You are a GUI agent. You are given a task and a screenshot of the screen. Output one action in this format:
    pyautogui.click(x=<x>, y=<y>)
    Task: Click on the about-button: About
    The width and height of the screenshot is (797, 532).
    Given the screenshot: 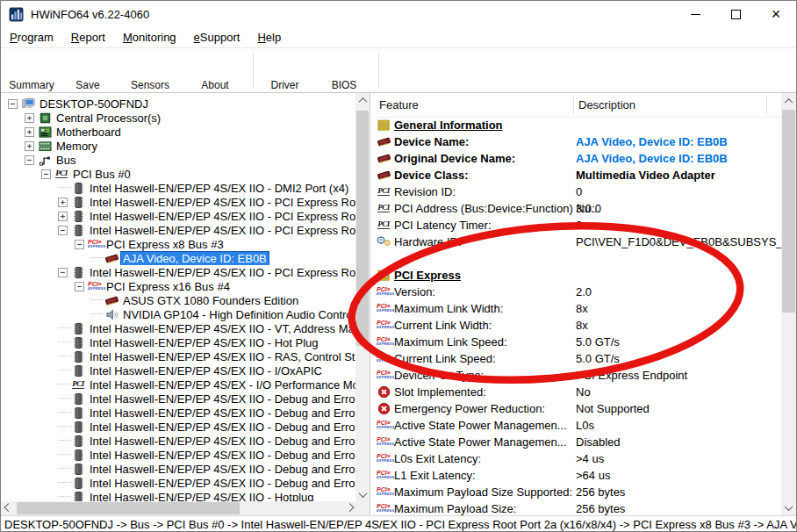 What is the action you would take?
    pyautogui.click(x=215, y=70)
    